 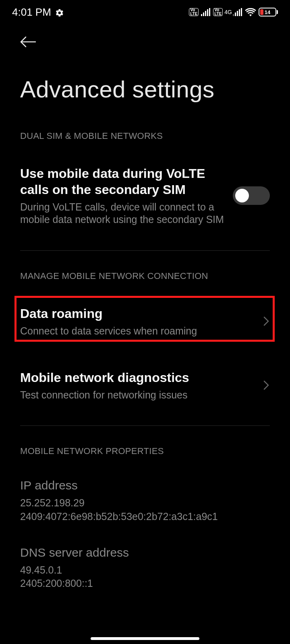 What do you see at coordinates (194, 12) in the screenshot?
I see `volte-badge-1: Vo LTE` at bounding box center [194, 12].